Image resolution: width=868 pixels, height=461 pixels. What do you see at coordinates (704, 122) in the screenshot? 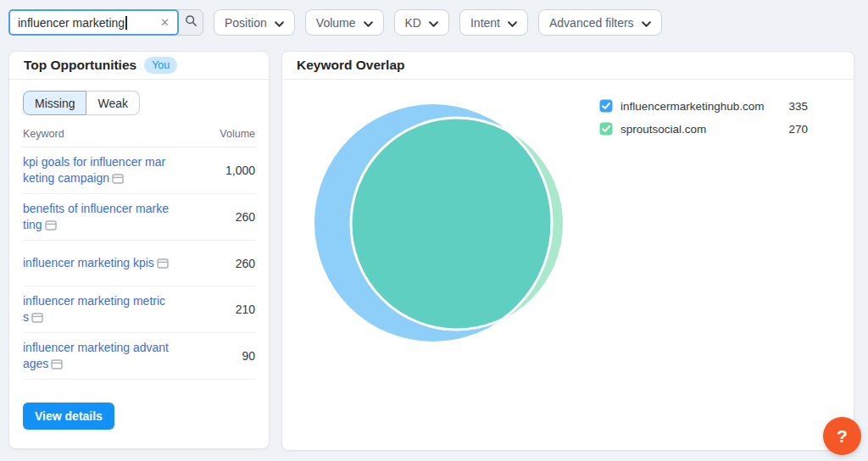
I see `venn-legend: influencermarketinghub.com 335 sproutsoc…` at bounding box center [704, 122].